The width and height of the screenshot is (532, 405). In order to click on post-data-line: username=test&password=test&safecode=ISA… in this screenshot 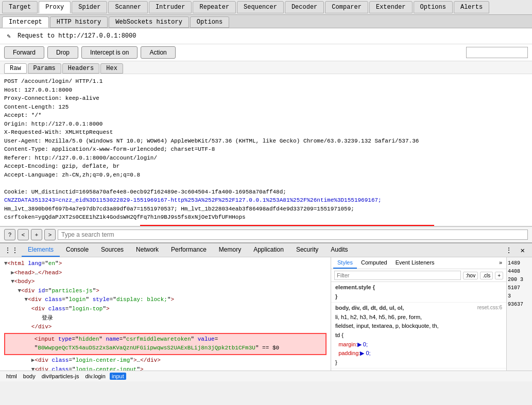, I will do `click(266, 225)`.